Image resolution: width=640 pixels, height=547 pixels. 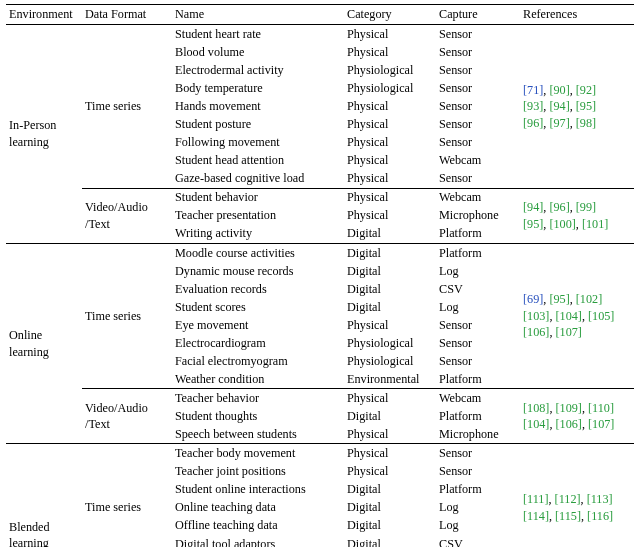 I want to click on table-header-row: Environment Data Format Name Category Ca…, so click(x=320, y=15).